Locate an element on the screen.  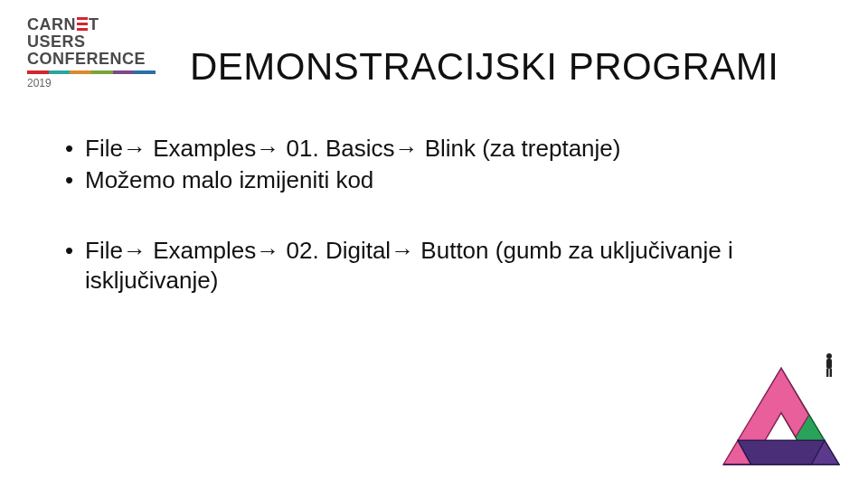
bullet-3-seg-3: 02. Digital is located at coordinates (335, 250).